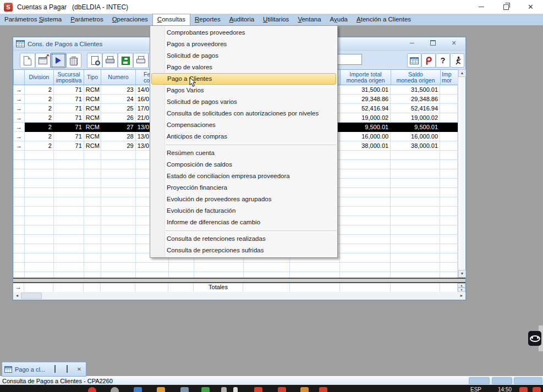 Image resolution: width=543 pixels, height=392 pixels. I want to click on menubar-item: Parámetros, so click(87, 20).